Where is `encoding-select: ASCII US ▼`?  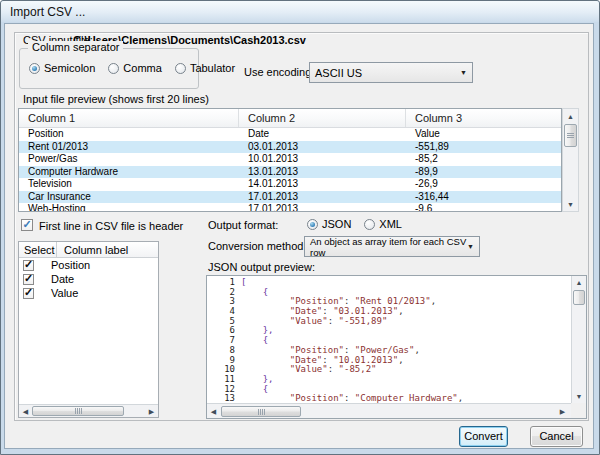 encoding-select: ASCII US ▼ is located at coordinates (391, 72).